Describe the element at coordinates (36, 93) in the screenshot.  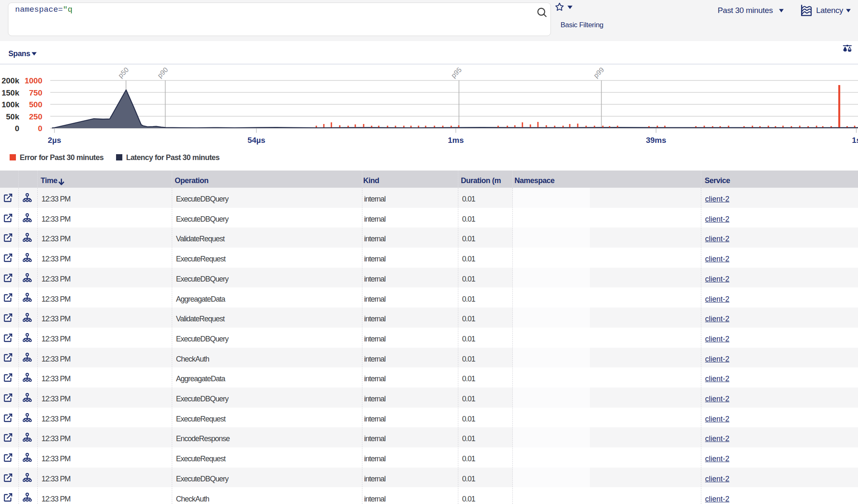
I see `svg-text: 750` at that location.